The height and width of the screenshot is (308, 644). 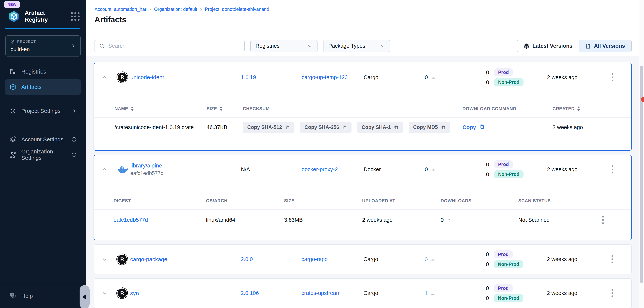 What do you see at coordinates (548, 46) in the screenshot?
I see `latest-versions-button: Latest Versions` at bounding box center [548, 46].